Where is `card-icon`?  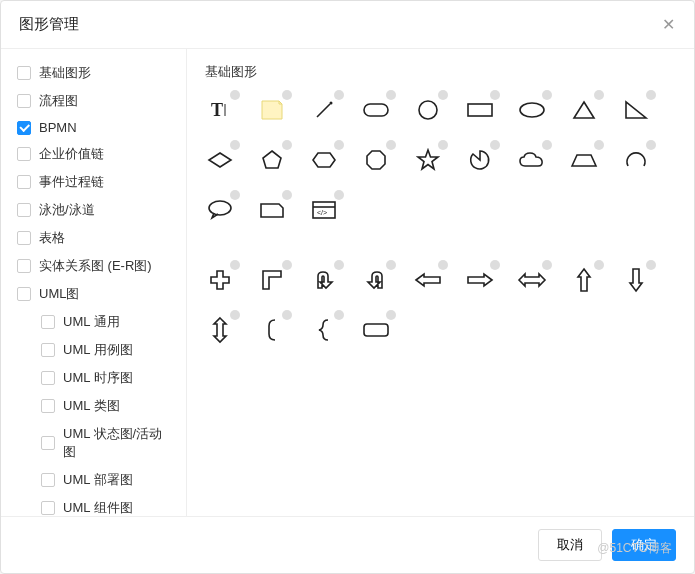
card-icon is located at coordinates (272, 210).